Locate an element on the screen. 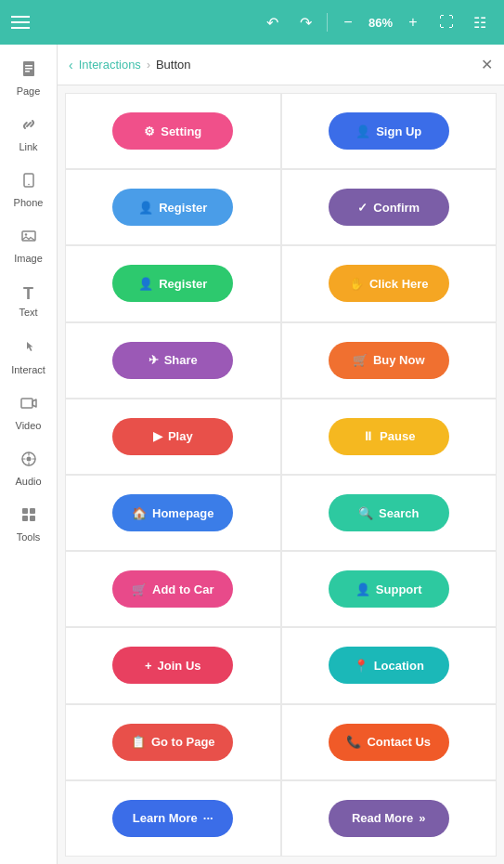 The image size is (504, 864). divider is located at coordinates (327, 22).